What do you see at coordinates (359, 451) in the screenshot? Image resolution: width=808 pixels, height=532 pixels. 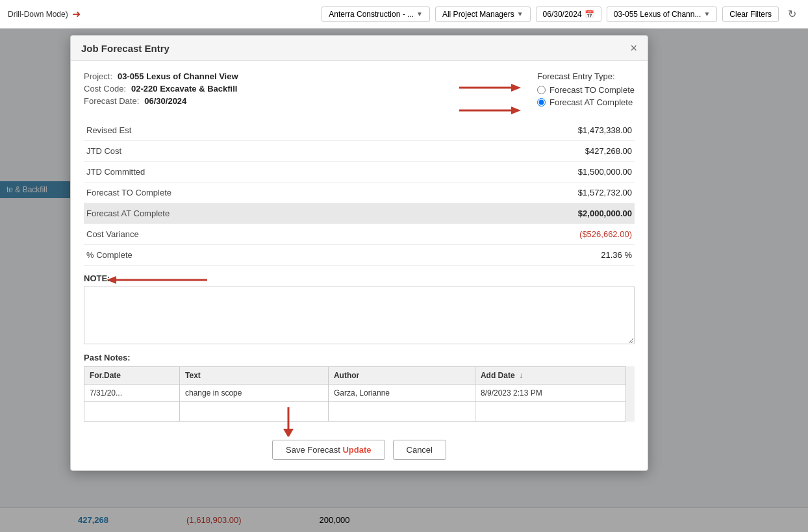 I see `modal-footer: Save Forecast Update Cancel` at bounding box center [359, 451].